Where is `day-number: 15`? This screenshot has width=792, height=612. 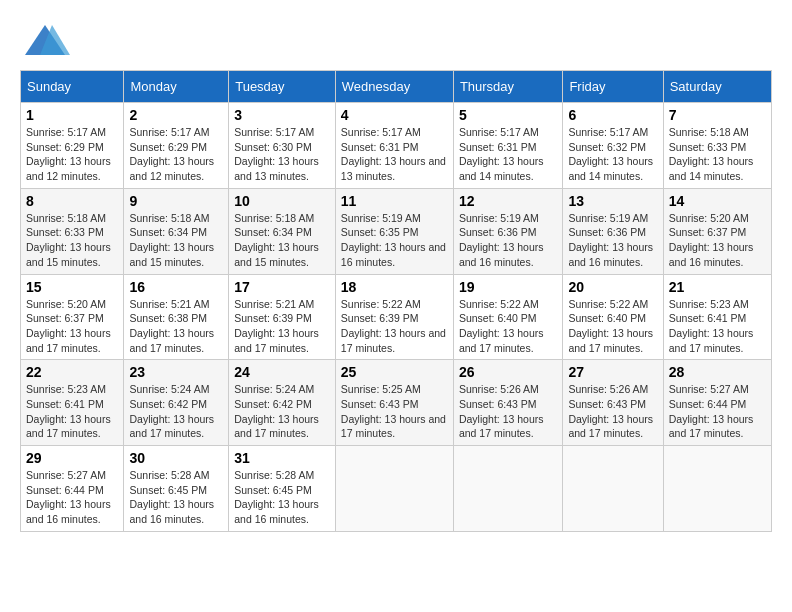
day-number: 15 is located at coordinates (72, 287).